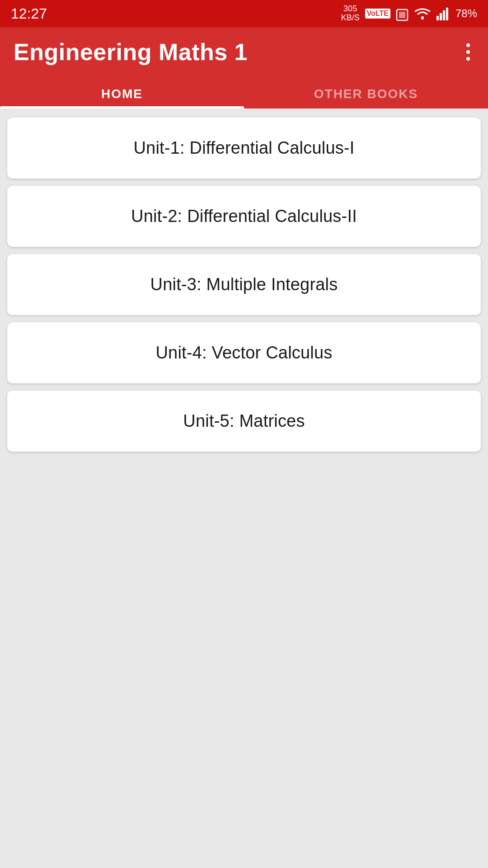  Describe the element at coordinates (244, 148) in the screenshot. I see `unit-card-1: Unit-1: Differential Calculus-I` at that location.